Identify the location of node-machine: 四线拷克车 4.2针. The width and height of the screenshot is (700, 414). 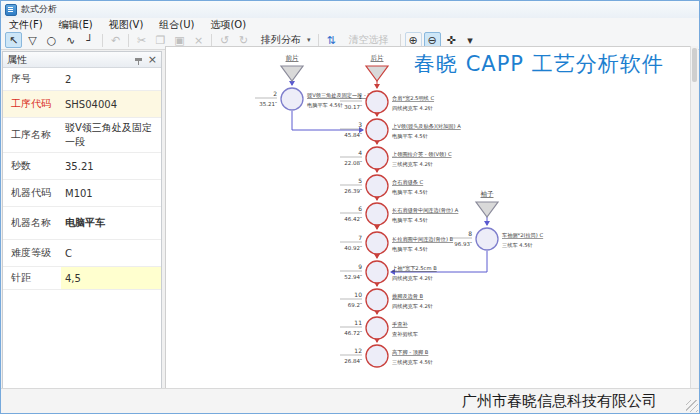
(413, 306).